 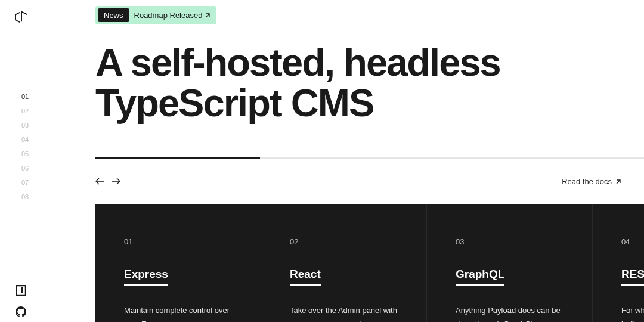 What do you see at coordinates (20, 140) in the screenshot?
I see `page-indicator-04: 04` at bounding box center [20, 140].